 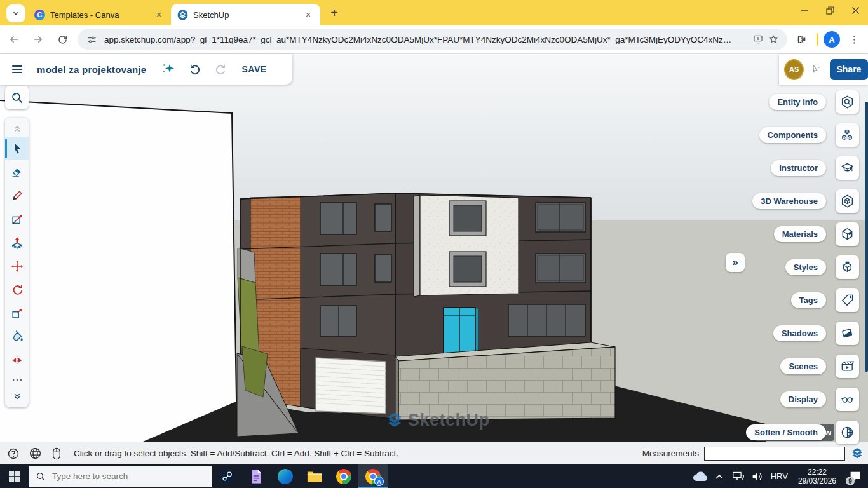 I want to click on tab-search-button, so click(x=16, y=13).